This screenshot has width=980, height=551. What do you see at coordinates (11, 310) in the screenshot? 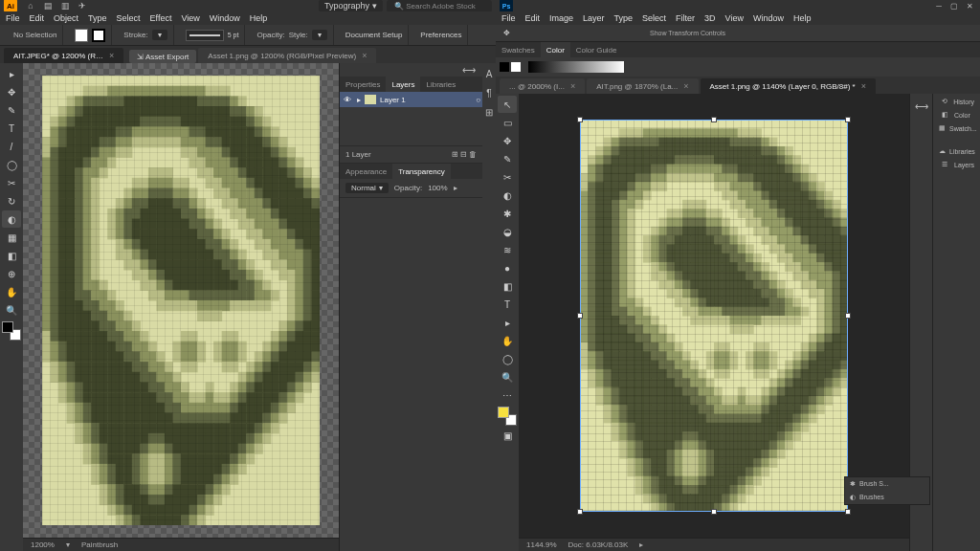
I see `tool-13: 🔍` at bounding box center [11, 310].